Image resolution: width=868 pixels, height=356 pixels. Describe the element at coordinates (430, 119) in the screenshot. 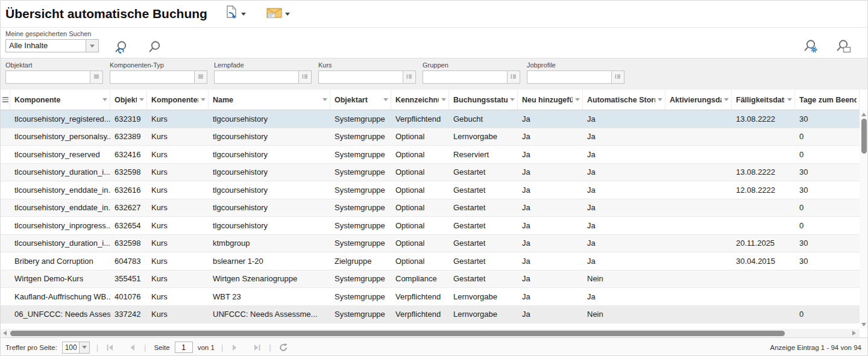

I see `table-row: tlcoursehistory_registered...632319Kurst…` at that location.